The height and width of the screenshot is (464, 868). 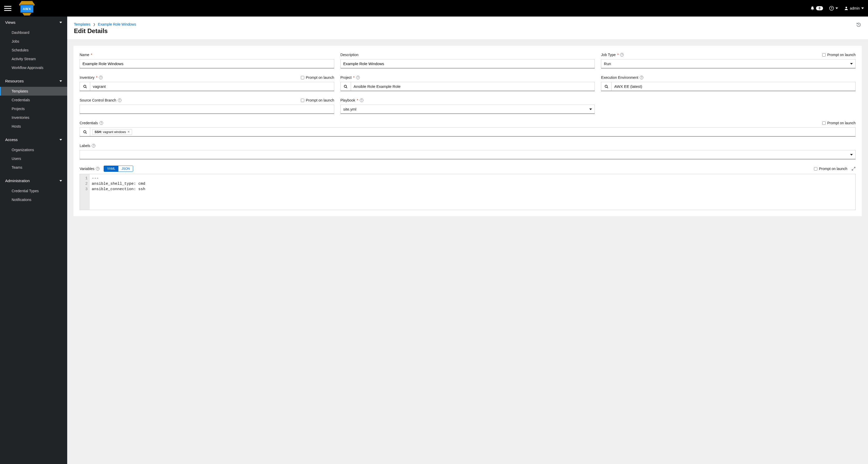 What do you see at coordinates (346, 77) in the screenshot?
I see `project-label: Project` at bounding box center [346, 77].